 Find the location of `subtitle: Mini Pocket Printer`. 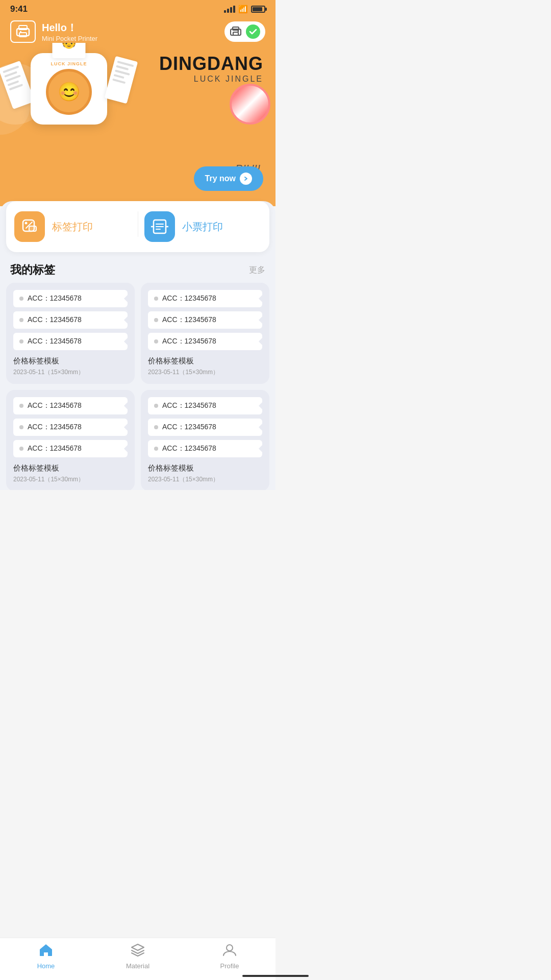

subtitle: Mini Pocket Printer is located at coordinates (69, 39).